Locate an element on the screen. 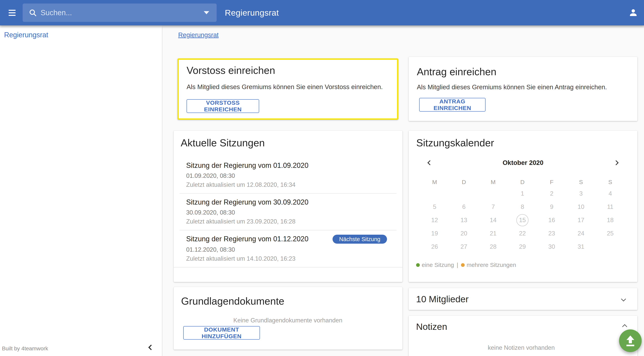  calendar-day-cell: 13 is located at coordinates (464, 220).